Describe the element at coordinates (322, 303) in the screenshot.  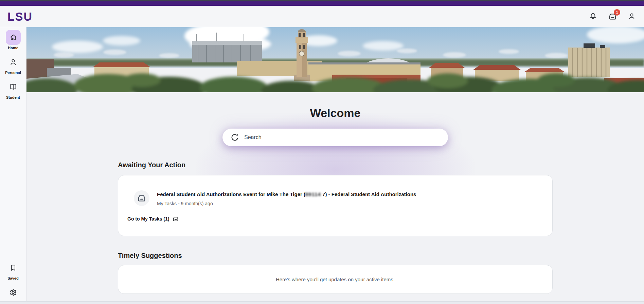
I see `page-bottom-strip` at that location.